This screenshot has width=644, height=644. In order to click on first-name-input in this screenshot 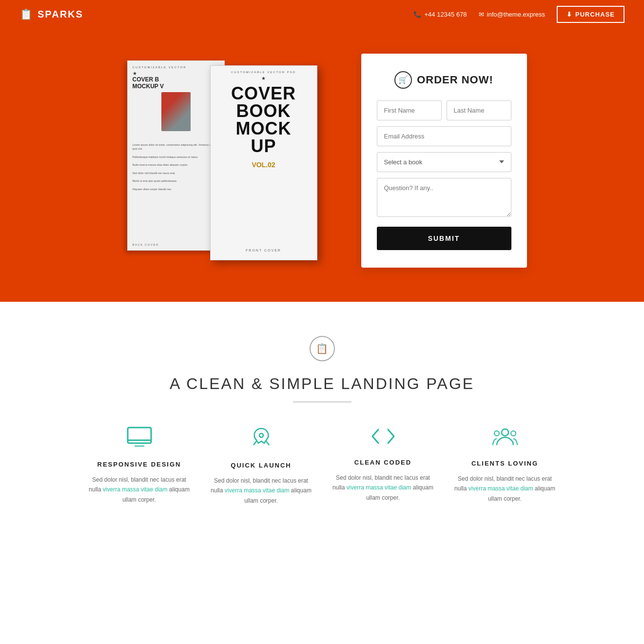, I will do `click(410, 110)`.